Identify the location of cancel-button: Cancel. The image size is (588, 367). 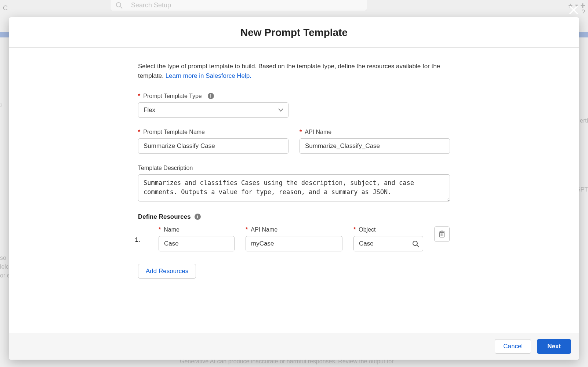
(513, 346).